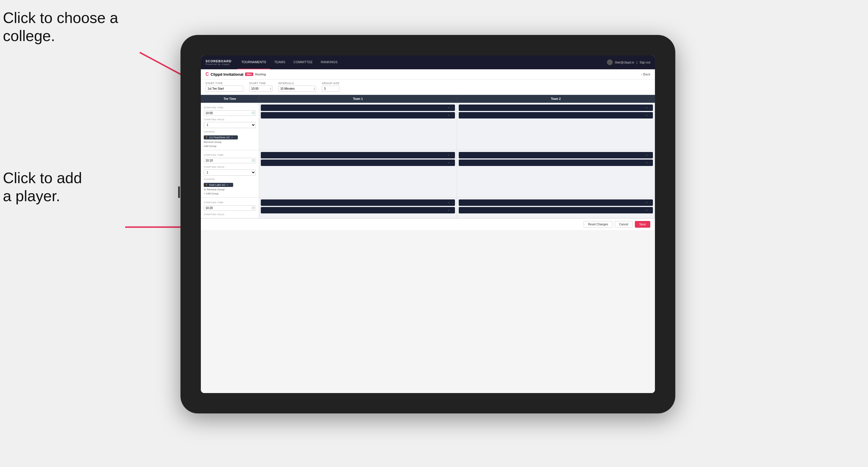 This screenshot has height=467, width=868. What do you see at coordinates (218, 185) in the screenshot?
I see `course-tag-2: 🏌 East Lake GC ✕ ⋮` at bounding box center [218, 185].